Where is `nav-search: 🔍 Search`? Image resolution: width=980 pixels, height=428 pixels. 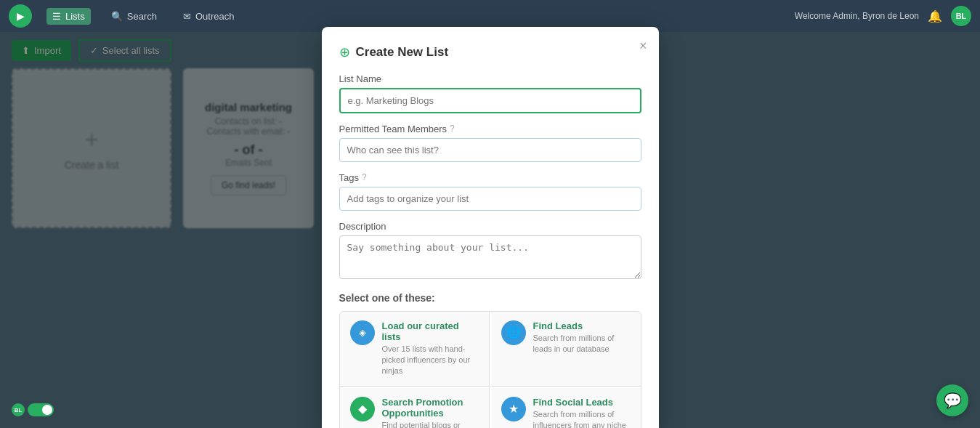 nav-search: 🔍 Search is located at coordinates (134, 16).